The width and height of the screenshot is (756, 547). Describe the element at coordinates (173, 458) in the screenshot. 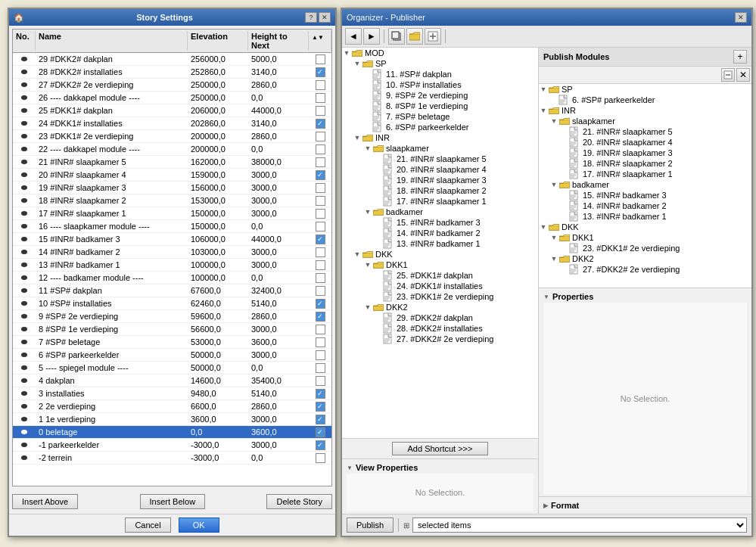

I see `table-row: -2 terrein -3000,0 0,0` at that location.